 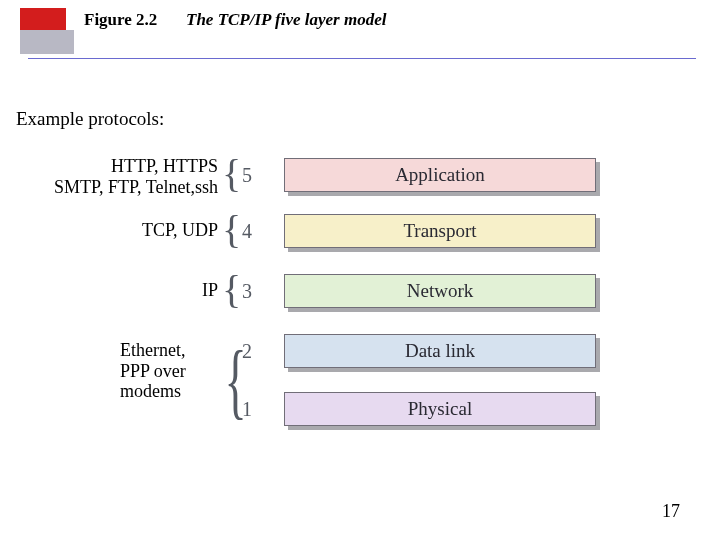 I want to click on proto-phys-datalink: Ethernet, PPP over modems, so click(x=170, y=371).